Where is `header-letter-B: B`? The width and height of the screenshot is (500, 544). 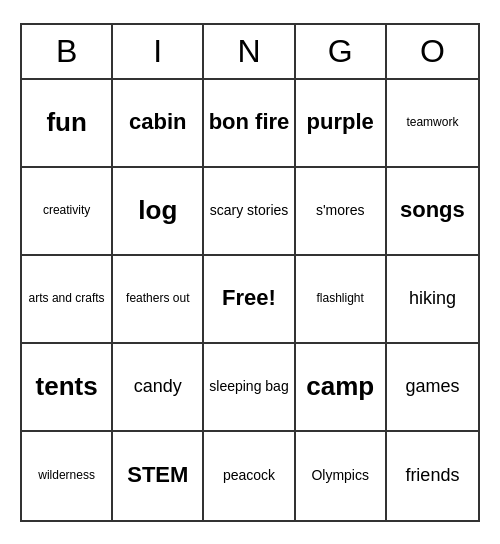 header-letter-B: B is located at coordinates (68, 52).